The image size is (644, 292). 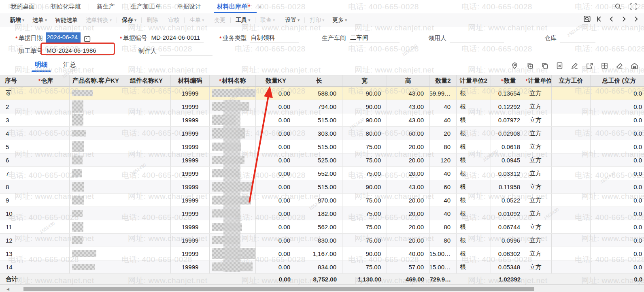 I want to click on cell-seq: 9, so click(x=11, y=200).